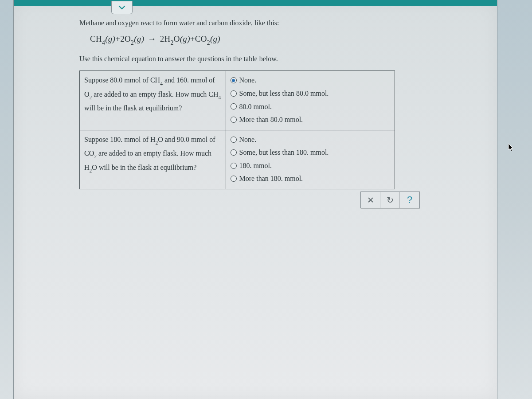 The height and width of the screenshot is (399, 532). What do you see at coordinates (238, 100) in the screenshot?
I see `table-row: Suppose 80.0 mmol of CH4 and 160. mmol o…` at bounding box center [238, 100].